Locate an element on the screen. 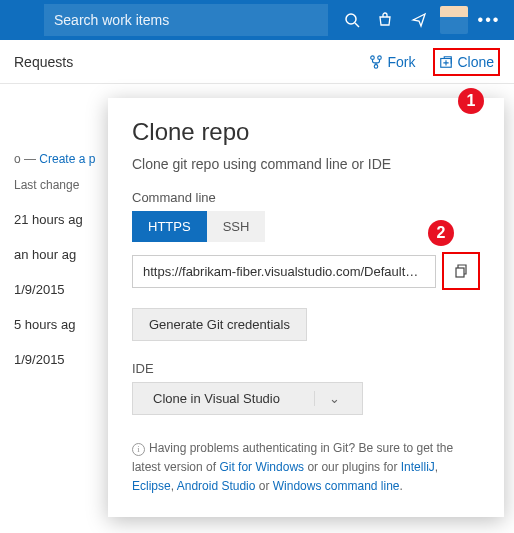 Image resolution: width=514 pixels, height=533 pixels. search-input is located at coordinates (186, 20).